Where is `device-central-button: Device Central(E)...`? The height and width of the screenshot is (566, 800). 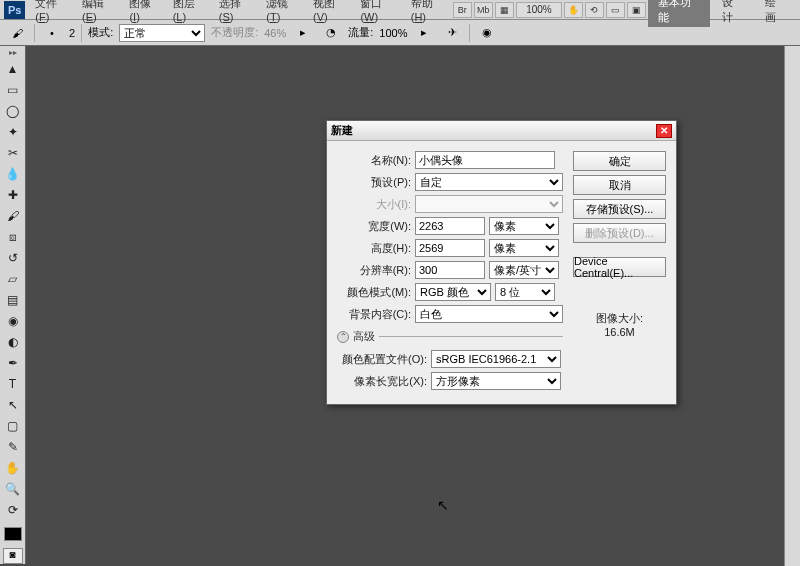 device-central-button: Device Central(E)... is located at coordinates (620, 267).